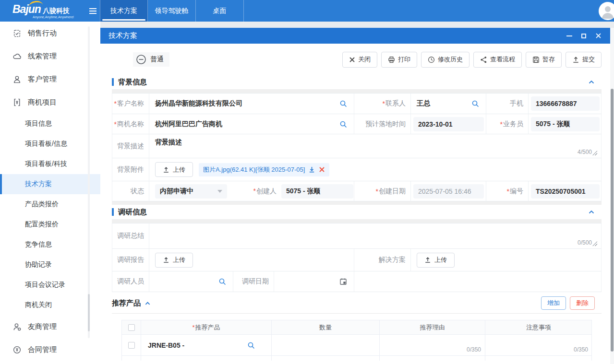  Describe the element at coordinates (375, 236) in the screenshot. I see `survey-summary-textarea: 0/500` at that location.